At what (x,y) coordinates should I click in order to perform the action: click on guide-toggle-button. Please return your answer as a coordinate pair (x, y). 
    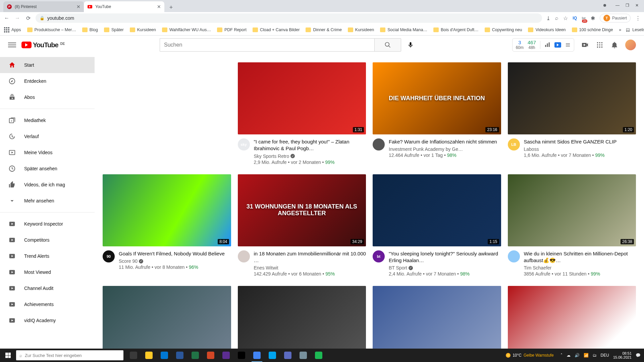
    Looking at the image, I should click on (12, 45).